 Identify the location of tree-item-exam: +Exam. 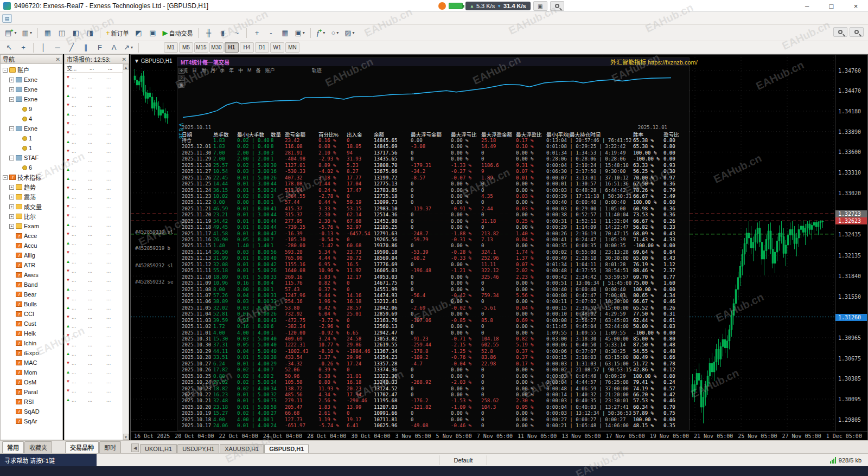
(31, 226).